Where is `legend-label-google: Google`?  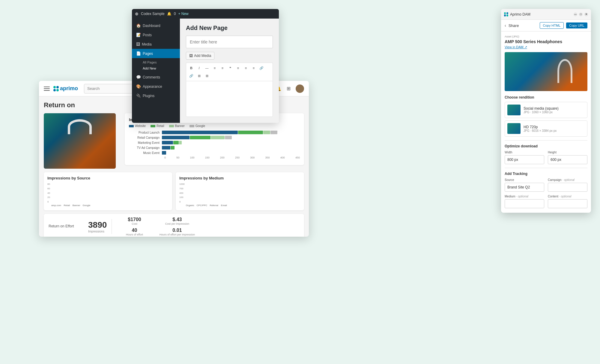 legend-label-google: Google is located at coordinates (200, 126).